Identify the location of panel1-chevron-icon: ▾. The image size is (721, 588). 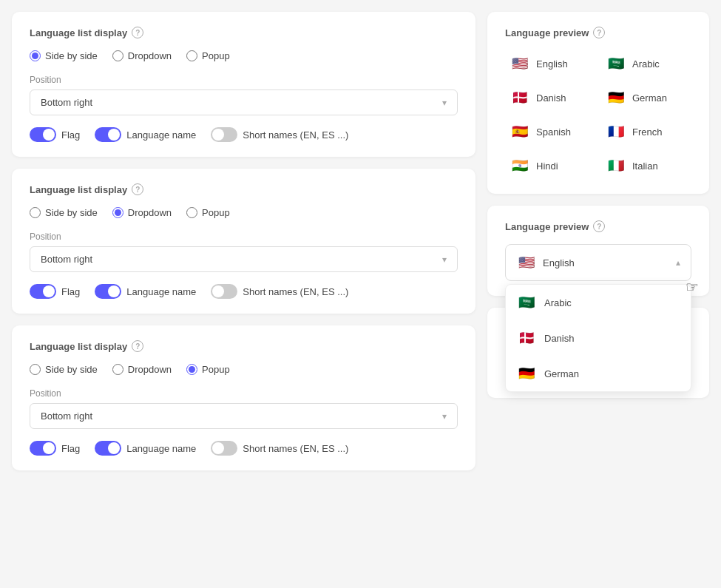
(444, 103).